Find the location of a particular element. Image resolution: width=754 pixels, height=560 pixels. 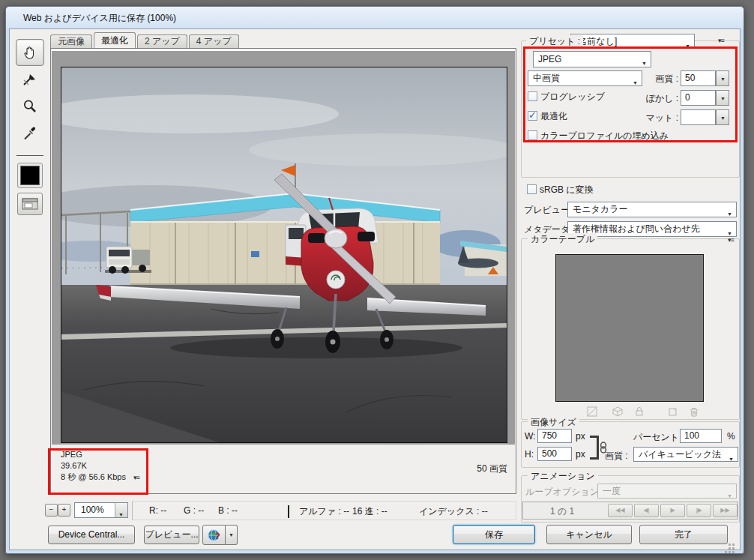

preview-info-row: JPEG 39.67K 8 秒 @ 56.6 Kbps 50 画質 is located at coordinates (283, 469).